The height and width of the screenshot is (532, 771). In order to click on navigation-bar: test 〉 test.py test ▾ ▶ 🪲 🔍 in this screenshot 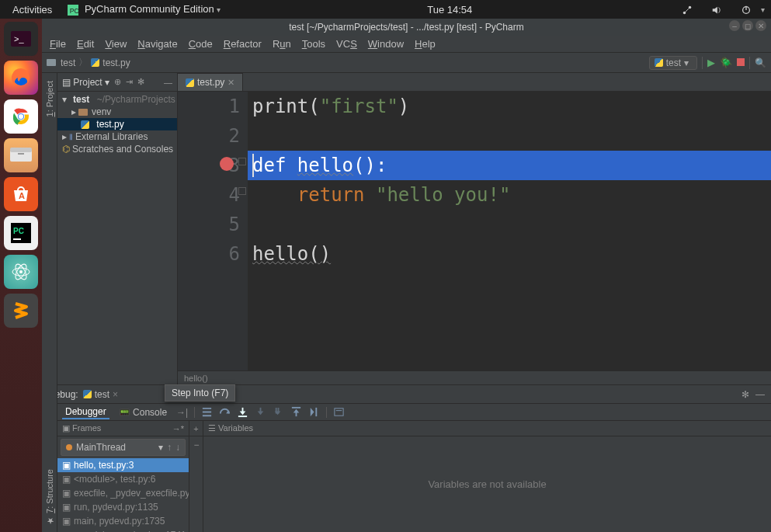, I will do `click(407, 63)`.